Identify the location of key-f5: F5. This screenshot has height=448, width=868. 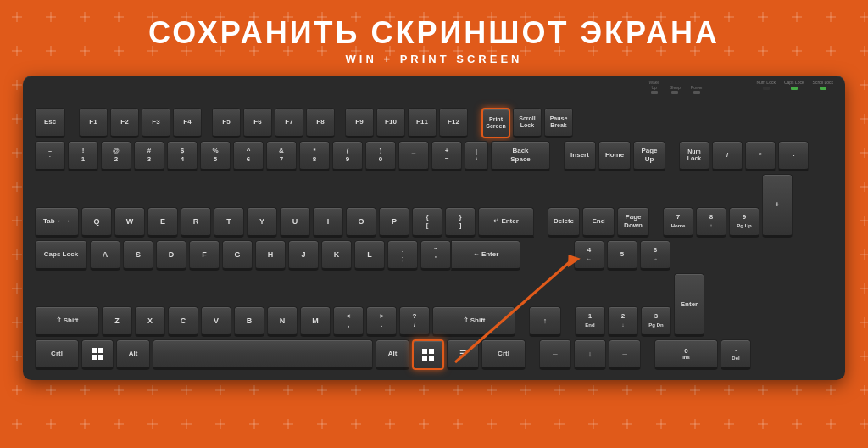
(226, 123).